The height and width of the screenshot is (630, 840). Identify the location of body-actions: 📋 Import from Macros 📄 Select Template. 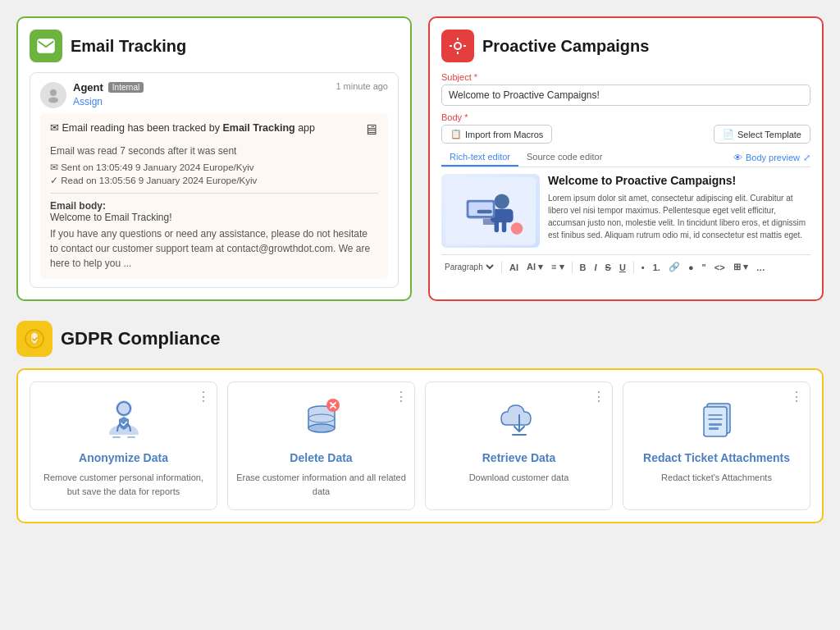
(626, 135).